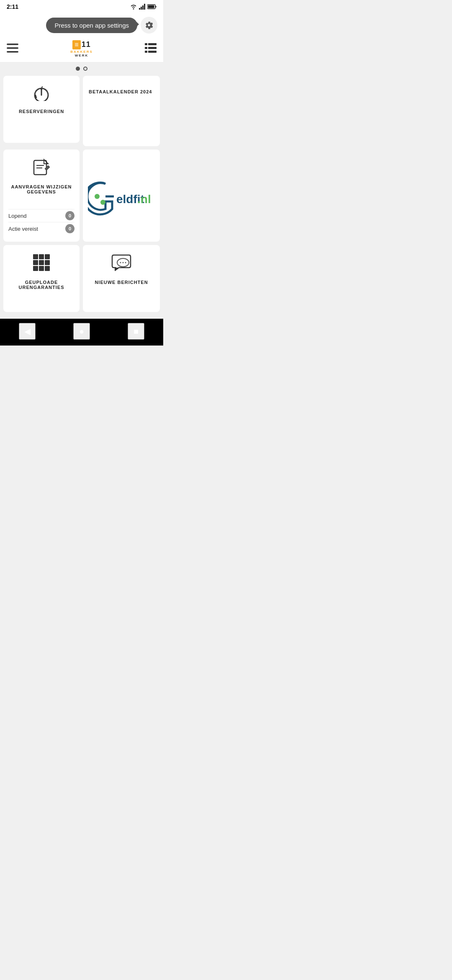 Image resolution: width=452 pixels, height=980 pixels. Describe the element at coordinates (86, 44) in the screenshot. I see `logo-number: 11` at that location.